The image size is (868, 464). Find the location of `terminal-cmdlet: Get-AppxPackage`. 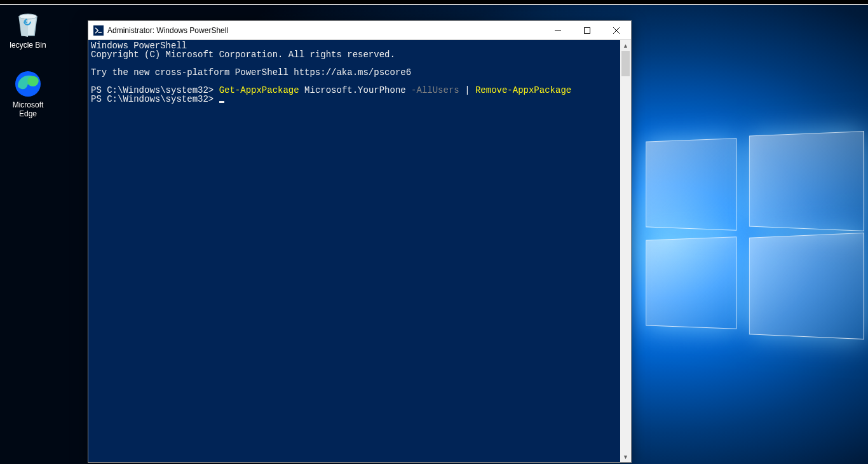

terminal-cmdlet: Get-AppxPackage is located at coordinates (259, 90).